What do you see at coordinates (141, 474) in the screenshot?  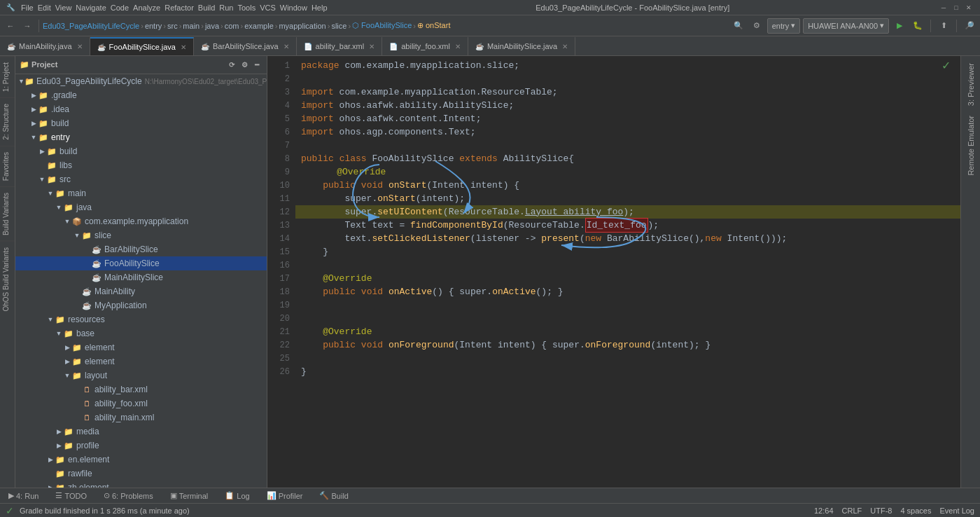 I see `tree-item-rawfile: 📁 rawfile` at bounding box center [141, 474].